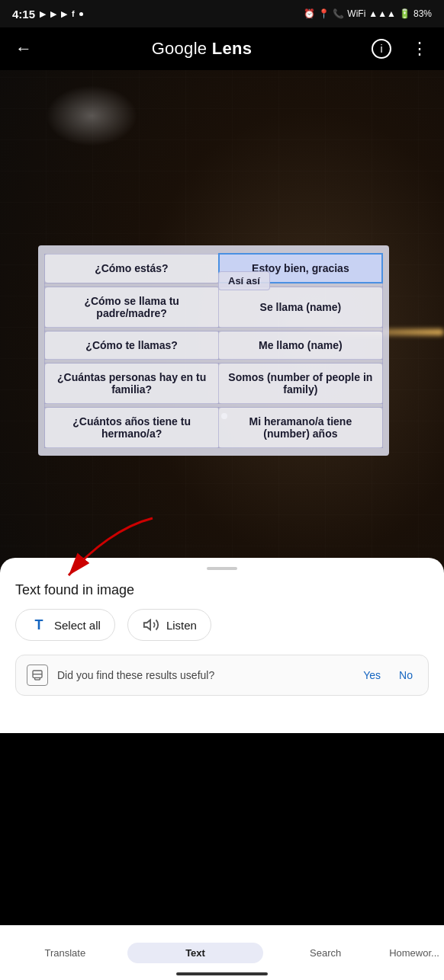 The image size is (444, 980). What do you see at coordinates (81, 14) in the screenshot?
I see `status-dot` at bounding box center [81, 14].